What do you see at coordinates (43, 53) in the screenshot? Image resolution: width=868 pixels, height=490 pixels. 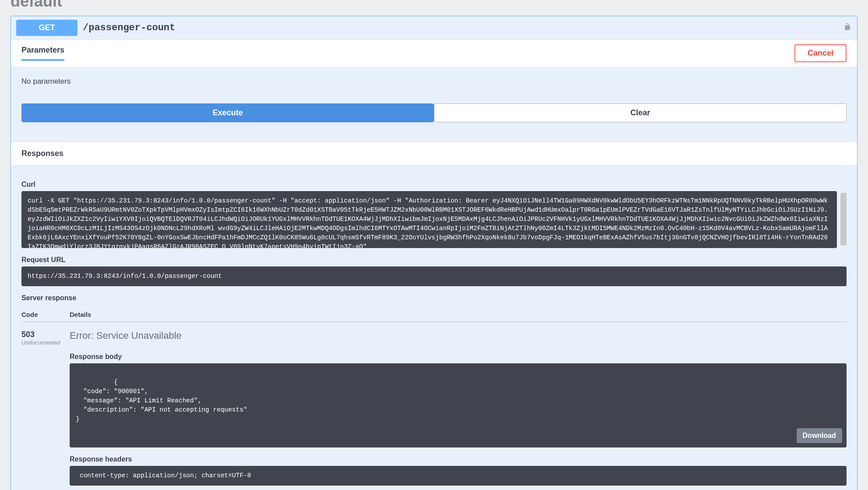 I see `parameters-tab: Parameters` at bounding box center [43, 53].